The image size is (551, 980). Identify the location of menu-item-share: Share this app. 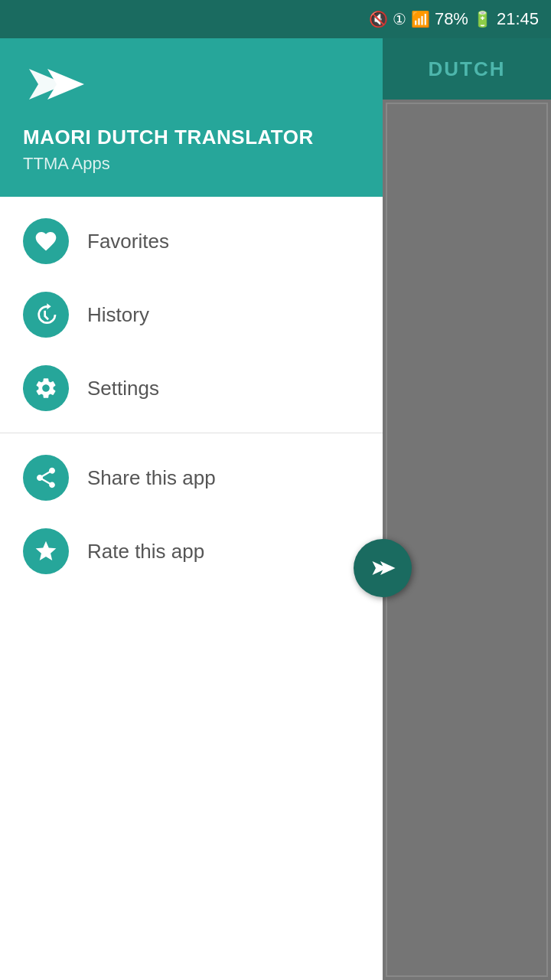
(191, 478).